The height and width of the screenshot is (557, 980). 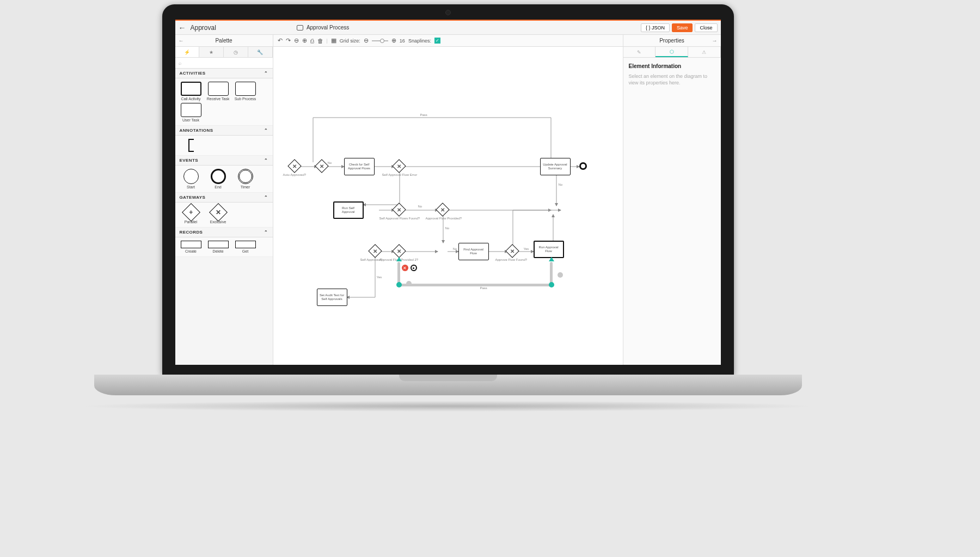 I want to click on gateway-self-error: ✕, so click(x=399, y=166).